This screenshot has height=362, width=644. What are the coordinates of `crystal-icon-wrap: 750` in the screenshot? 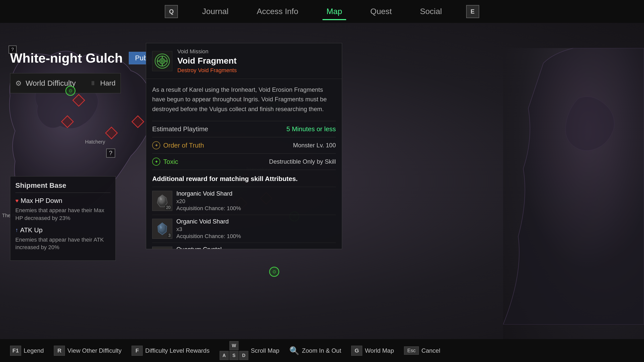 It's located at (162, 248).